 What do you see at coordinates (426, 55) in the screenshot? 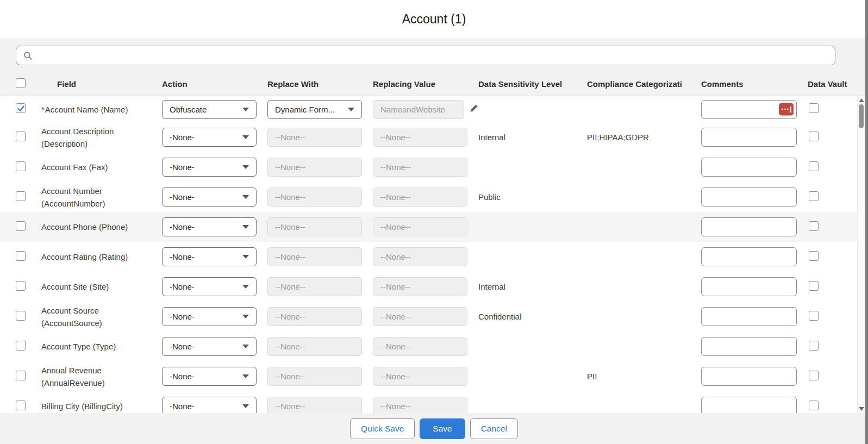
I see `search-box` at bounding box center [426, 55].